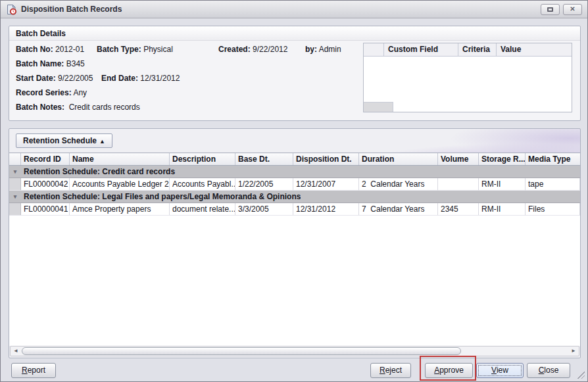 The width and height of the screenshot is (588, 382). Describe the element at coordinates (16, 351) in the screenshot. I see `scroll-left-icon: ◄` at that location.